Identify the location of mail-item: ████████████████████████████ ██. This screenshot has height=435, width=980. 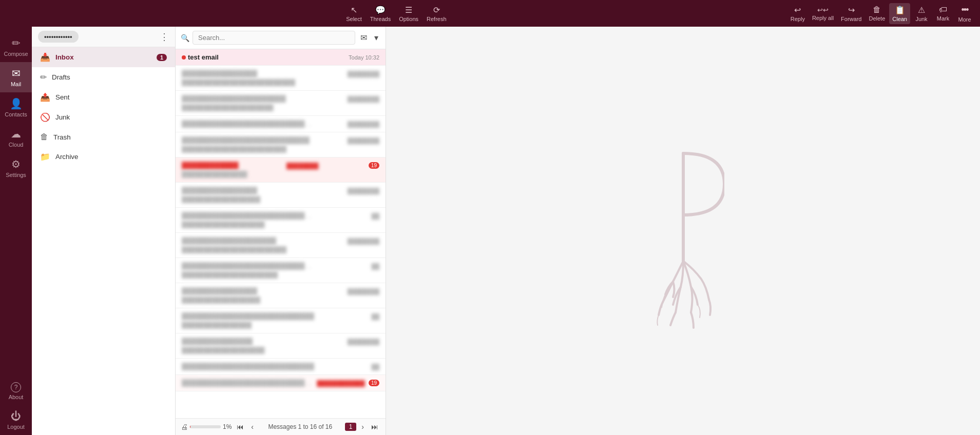
(280, 367).